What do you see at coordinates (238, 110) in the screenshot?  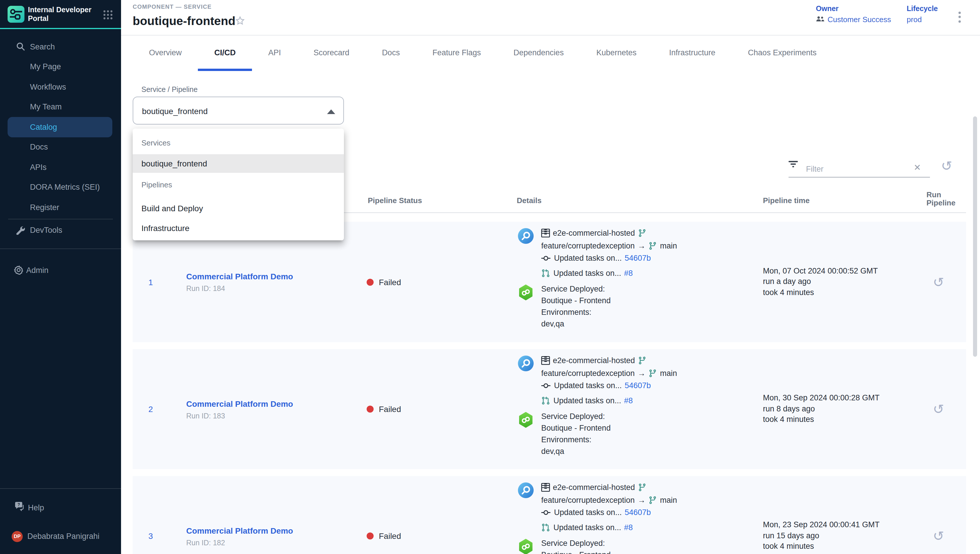 I see `service-pipeline-select: boutique_frontend` at bounding box center [238, 110].